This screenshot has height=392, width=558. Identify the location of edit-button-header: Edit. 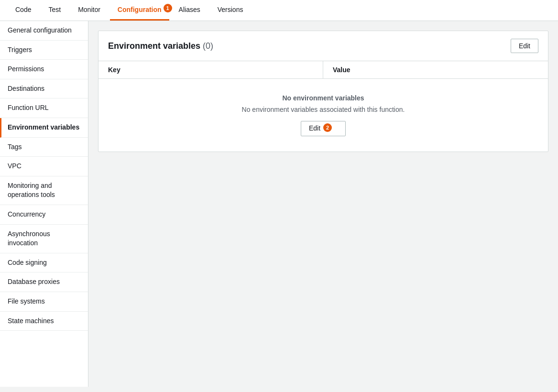
(525, 46).